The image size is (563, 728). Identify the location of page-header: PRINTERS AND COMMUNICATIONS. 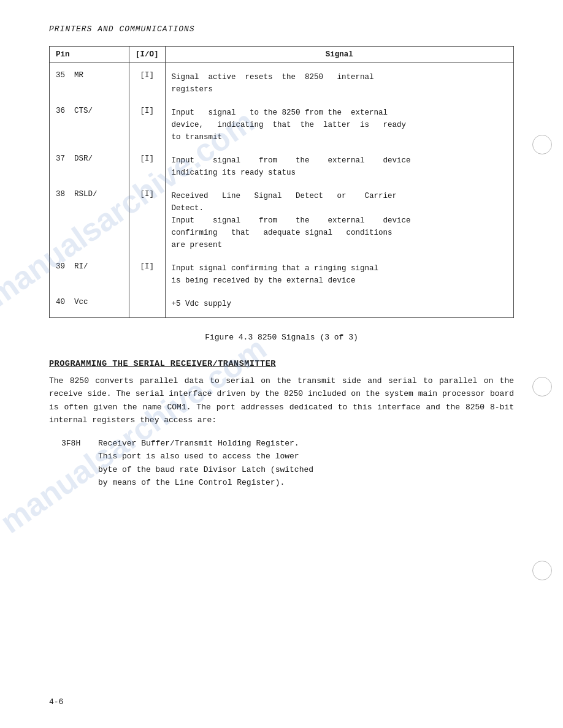
(282, 29).